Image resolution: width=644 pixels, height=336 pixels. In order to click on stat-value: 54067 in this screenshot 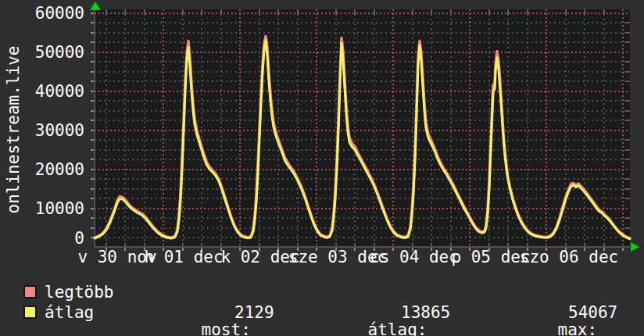, I will do `click(592, 313)`.